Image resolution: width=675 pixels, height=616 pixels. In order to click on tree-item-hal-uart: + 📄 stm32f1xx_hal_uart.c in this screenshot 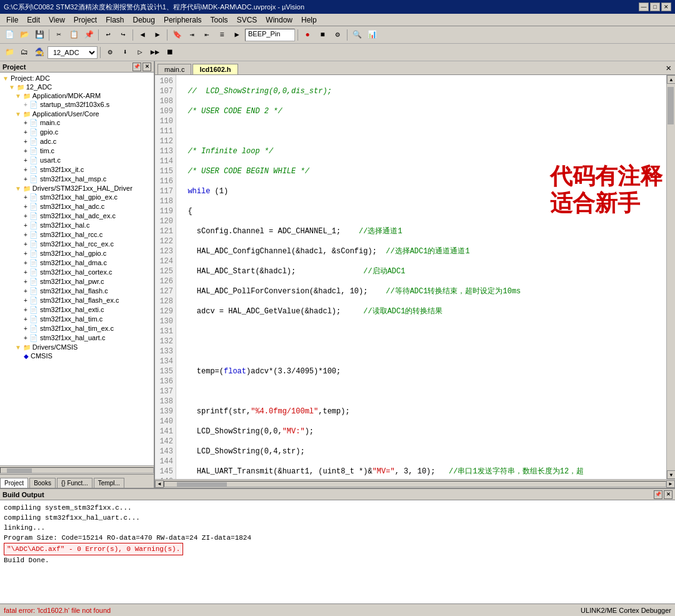, I will do `click(77, 338)`.